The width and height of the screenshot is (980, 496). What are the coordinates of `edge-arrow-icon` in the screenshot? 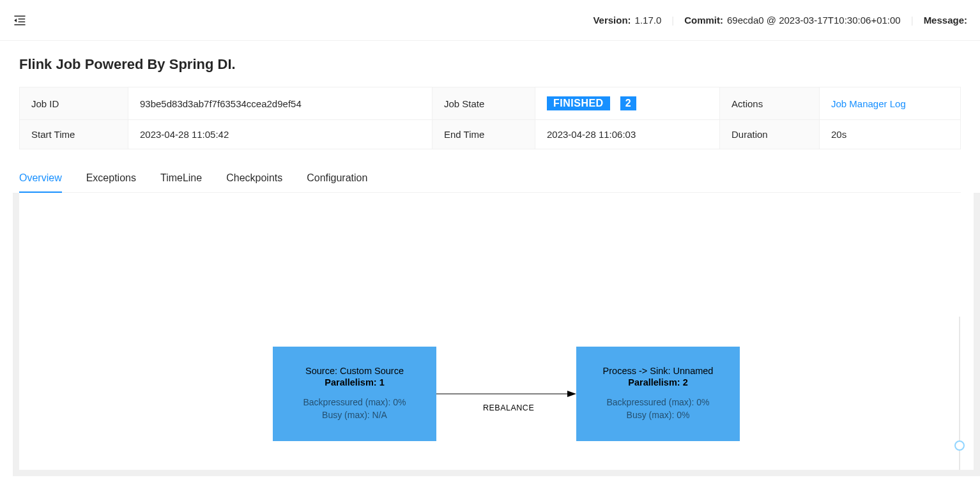 It's located at (506, 394).